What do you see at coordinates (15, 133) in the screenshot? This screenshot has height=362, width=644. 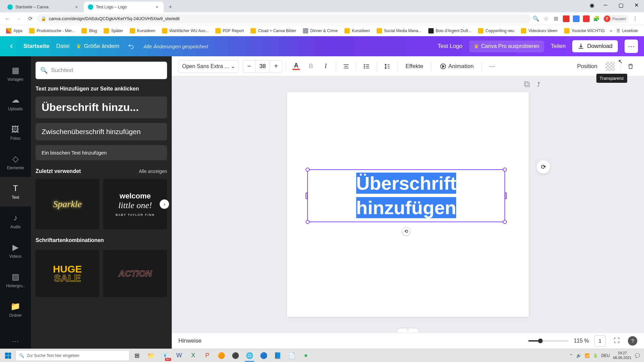 I see `rail-photos: 🖼Fotos` at bounding box center [15, 133].